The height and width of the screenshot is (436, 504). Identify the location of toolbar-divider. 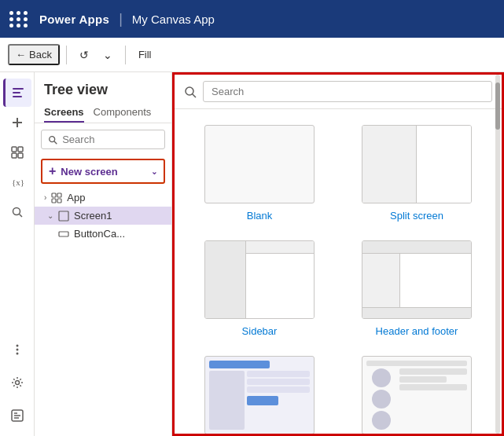
(66, 55).